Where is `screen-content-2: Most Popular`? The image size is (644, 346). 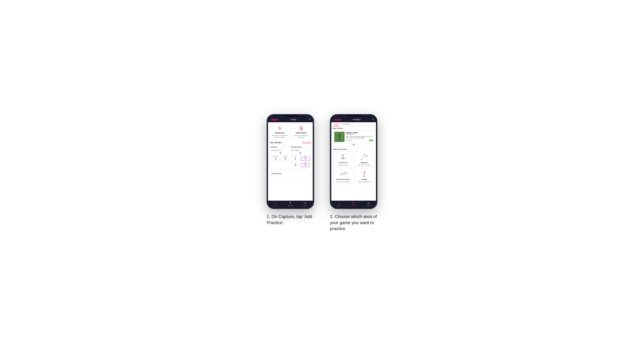 screen-content-2: Most Popular is located at coordinates (354, 164).